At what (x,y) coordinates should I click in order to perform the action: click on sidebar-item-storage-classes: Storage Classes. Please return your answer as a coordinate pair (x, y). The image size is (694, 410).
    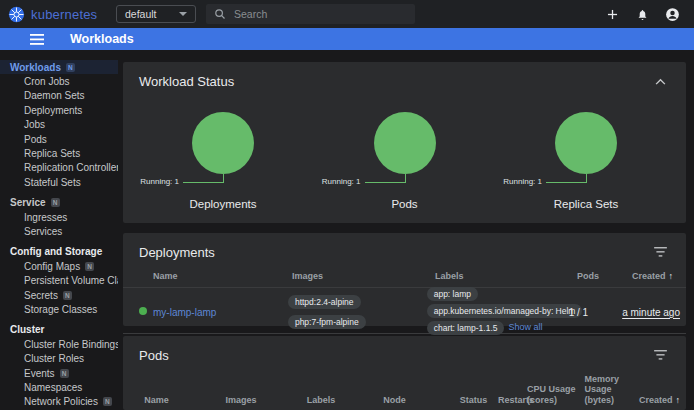
    Looking at the image, I should click on (59, 309).